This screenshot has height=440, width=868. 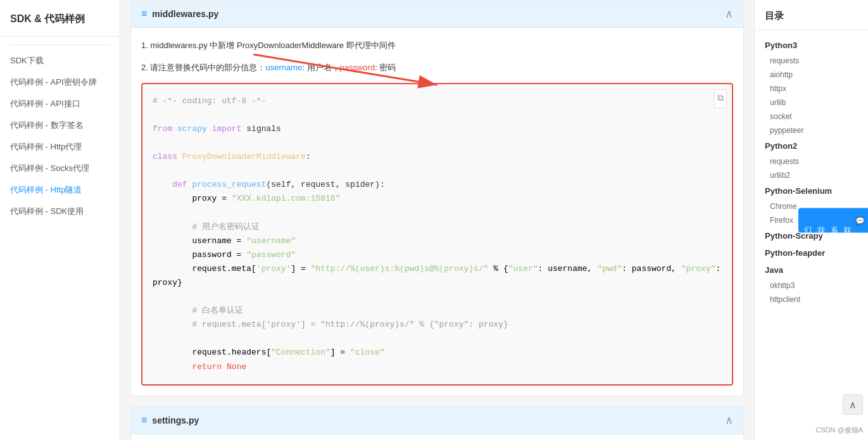 What do you see at coordinates (437, 423) in the screenshot?
I see `settings-container: ≡ settings.py ∧ settings.py 中激活 ProxyDow…` at bounding box center [437, 423].